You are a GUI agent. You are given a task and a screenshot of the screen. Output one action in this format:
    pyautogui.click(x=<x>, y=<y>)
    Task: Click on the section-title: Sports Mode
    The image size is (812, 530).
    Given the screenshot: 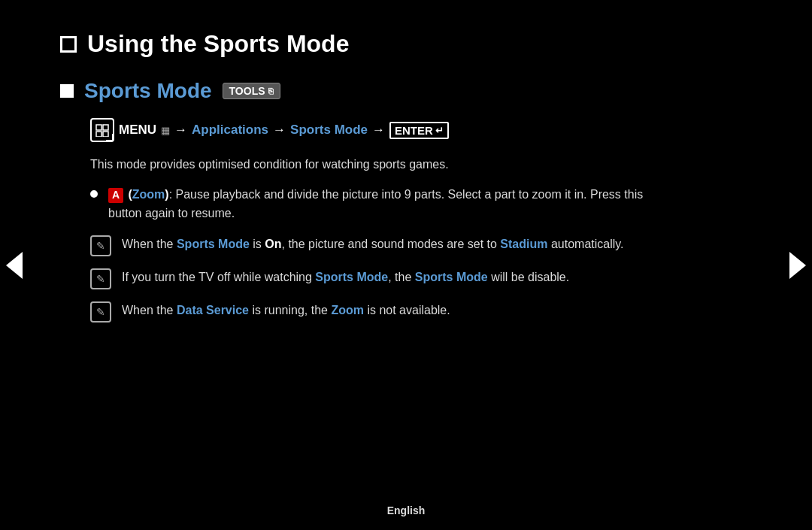 What is the action you would take?
    pyautogui.click(x=148, y=91)
    